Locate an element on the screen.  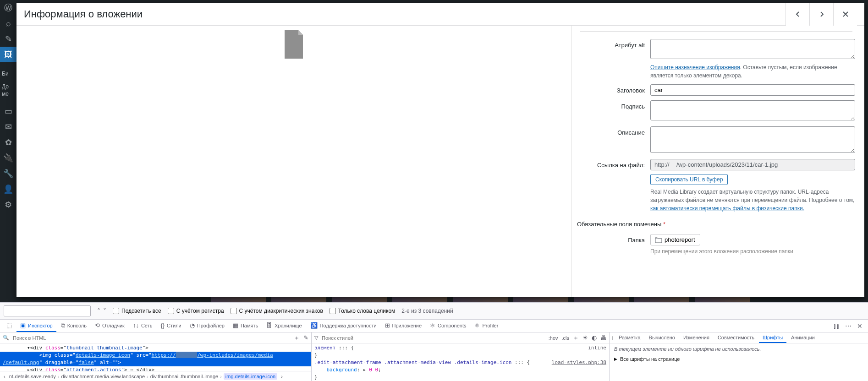
users-icon: 👤 is located at coordinates (8, 189).